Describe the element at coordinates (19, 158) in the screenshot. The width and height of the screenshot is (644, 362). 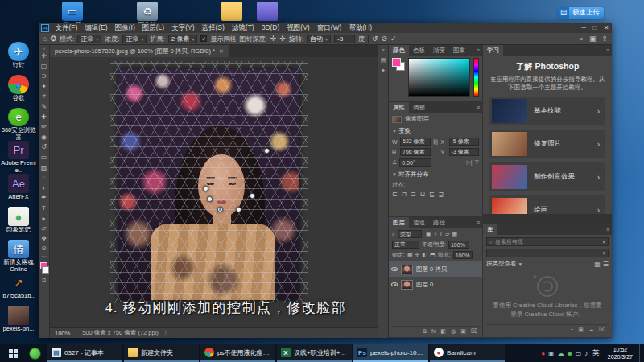
I see `desktop-icon: Pr Adobe Premie..` at that location.